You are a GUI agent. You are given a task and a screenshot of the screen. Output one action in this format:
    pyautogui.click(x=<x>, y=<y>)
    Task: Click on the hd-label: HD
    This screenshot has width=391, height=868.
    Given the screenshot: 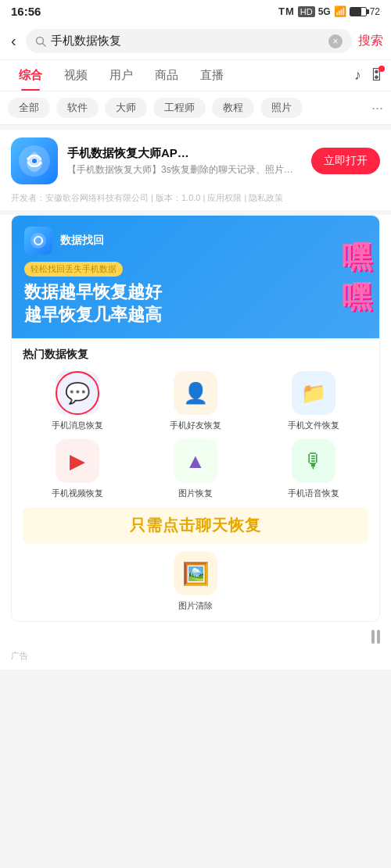 What is the action you would take?
    pyautogui.click(x=307, y=12)
    